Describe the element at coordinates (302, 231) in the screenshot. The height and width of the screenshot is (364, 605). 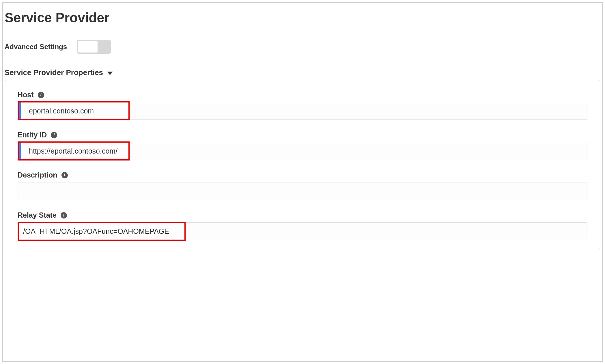
I see `relay-state-input` at that location.